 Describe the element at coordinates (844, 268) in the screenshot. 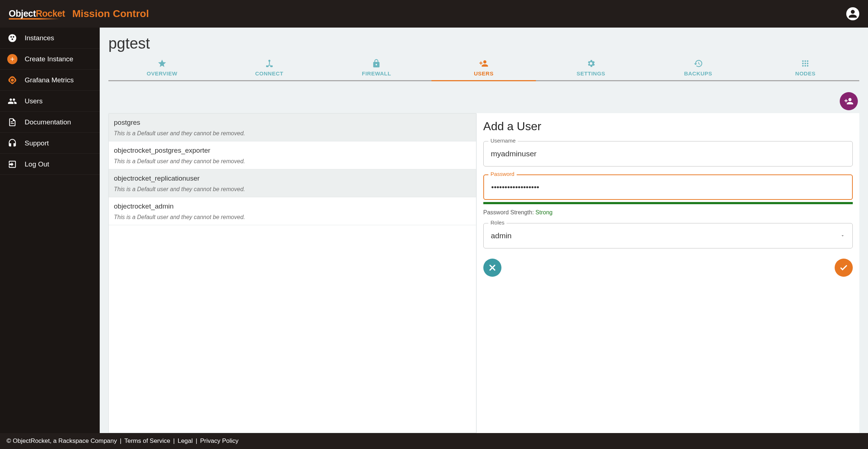

I see `check-icon` at that location.